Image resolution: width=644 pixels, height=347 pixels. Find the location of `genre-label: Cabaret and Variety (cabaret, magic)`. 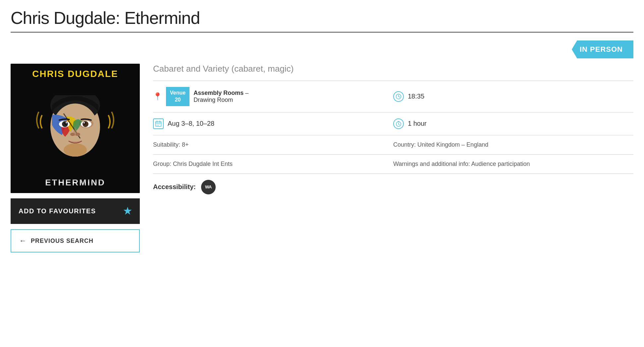

genre-label: Cabaret and Variety (cabaret, magic) is located at coordinates (393, 69).